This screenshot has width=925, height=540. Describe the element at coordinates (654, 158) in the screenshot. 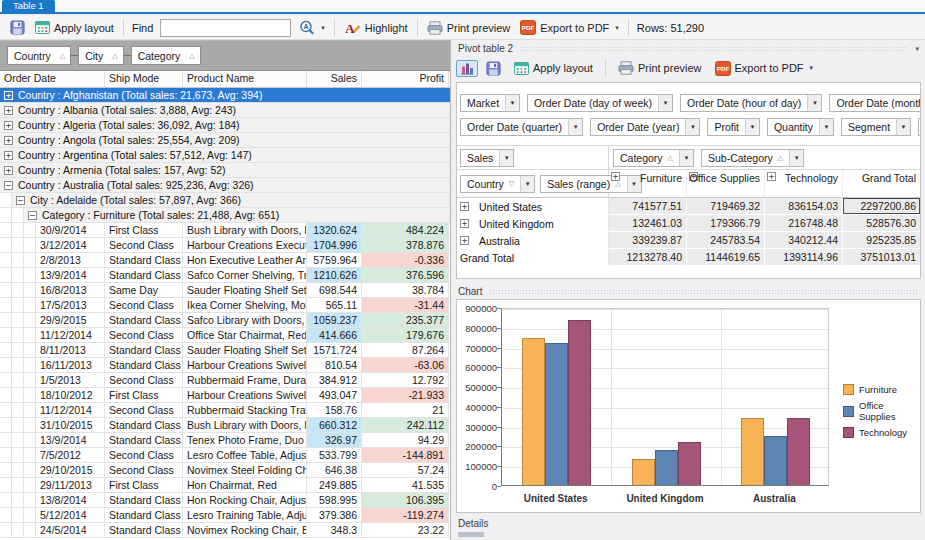

I see `column-field-category: Category△▼` at that location.